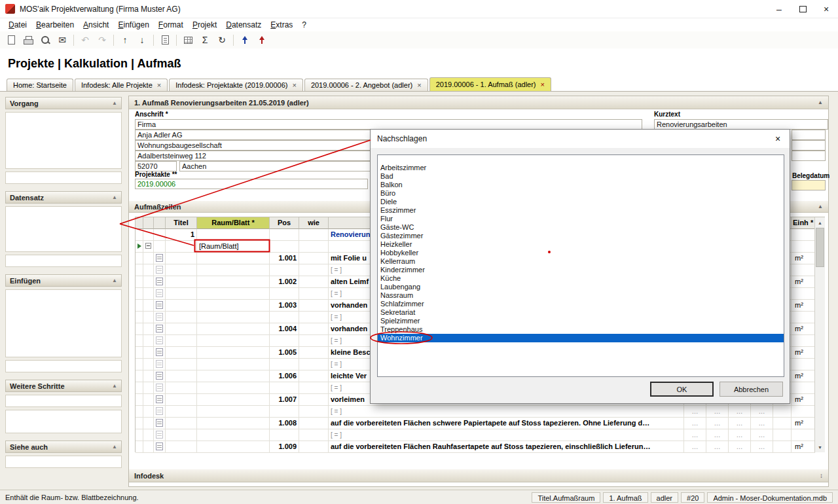  Describe the element at coordinates (64, 103) in the screenshot. I see `section-header-vorgang: Vorgang ▲` at that location.